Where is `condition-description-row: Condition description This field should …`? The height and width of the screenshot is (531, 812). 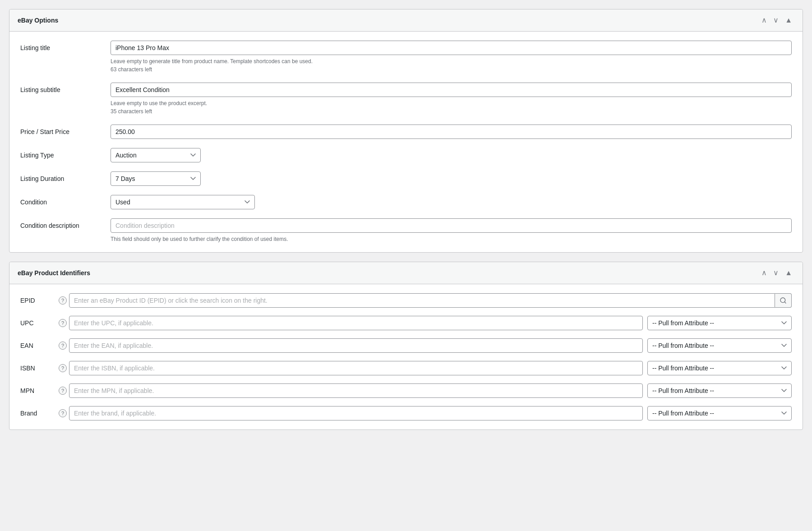 condition-description-row: Condition description This field should … is located at coordinates (406, 231).